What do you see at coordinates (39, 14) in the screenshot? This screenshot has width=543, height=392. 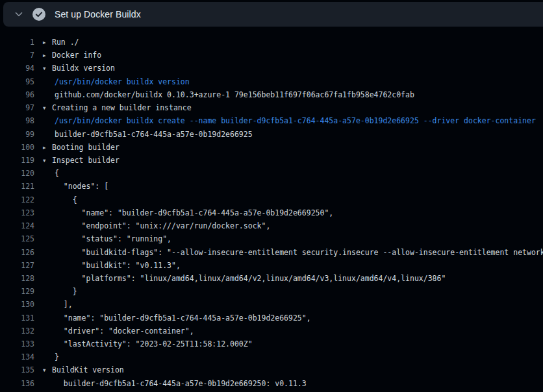 I see `check-circle-icon` at bounding box center [39, 14].